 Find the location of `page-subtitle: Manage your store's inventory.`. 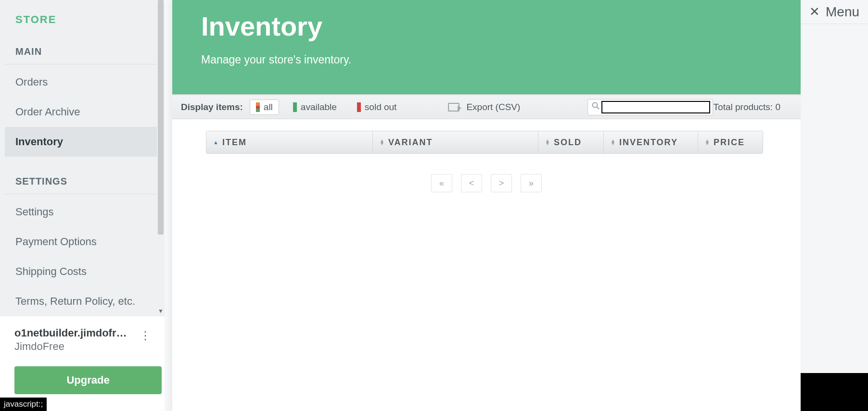

page-subtitle: Manage your store's inventory. is located at coordinates (501, 60).